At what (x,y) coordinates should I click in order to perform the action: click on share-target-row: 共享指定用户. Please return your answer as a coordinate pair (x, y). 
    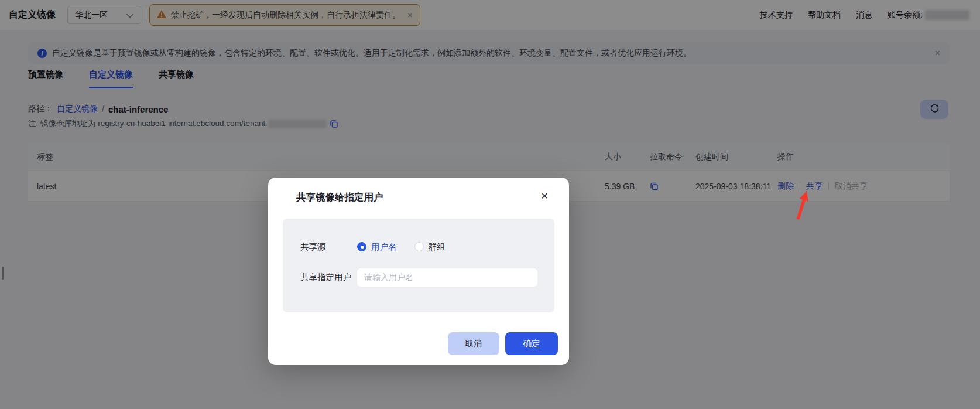
    Looking at the image, I should click on (419, 277).